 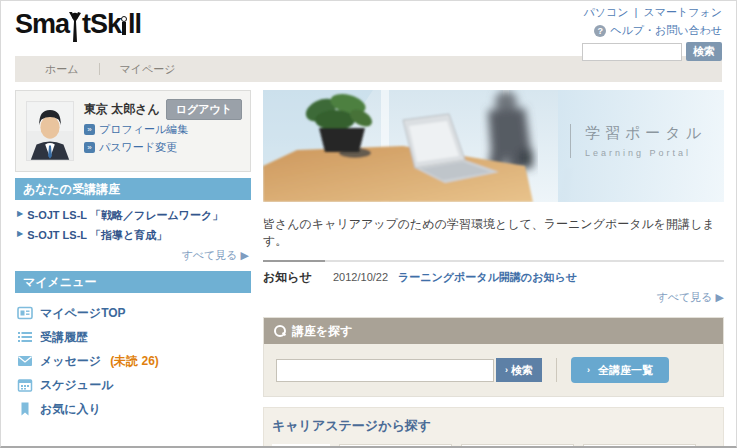 What do you see at coordinates (666, 30) in the screenshot?
I see `help-contact-link: ヘルプ・お問い合わせ` at bounding box center [666, 30].